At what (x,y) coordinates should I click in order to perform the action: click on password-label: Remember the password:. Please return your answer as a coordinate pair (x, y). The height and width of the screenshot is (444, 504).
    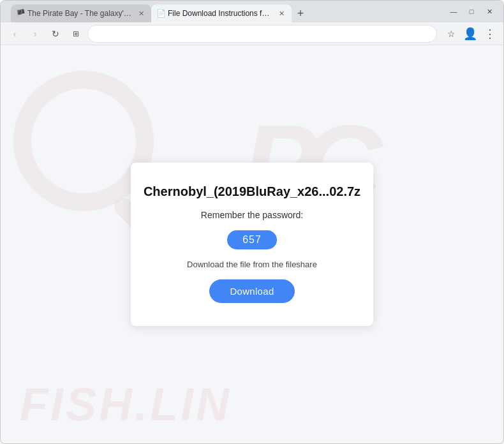
    Looking at the image, I should click on (252, 215).